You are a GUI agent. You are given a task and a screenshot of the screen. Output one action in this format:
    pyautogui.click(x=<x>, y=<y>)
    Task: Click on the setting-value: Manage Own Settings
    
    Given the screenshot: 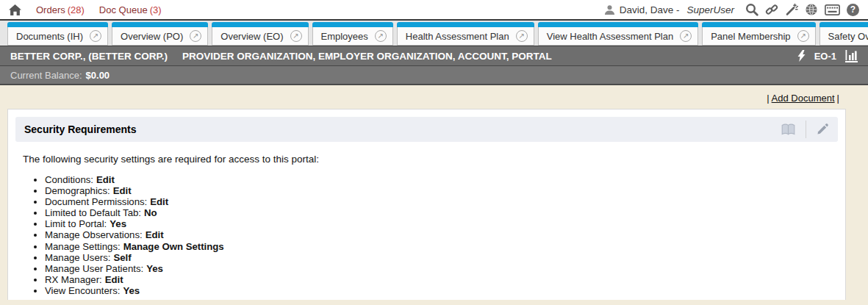 What is the action you would take?
    pyautogui.click(x=173, y=247)
    